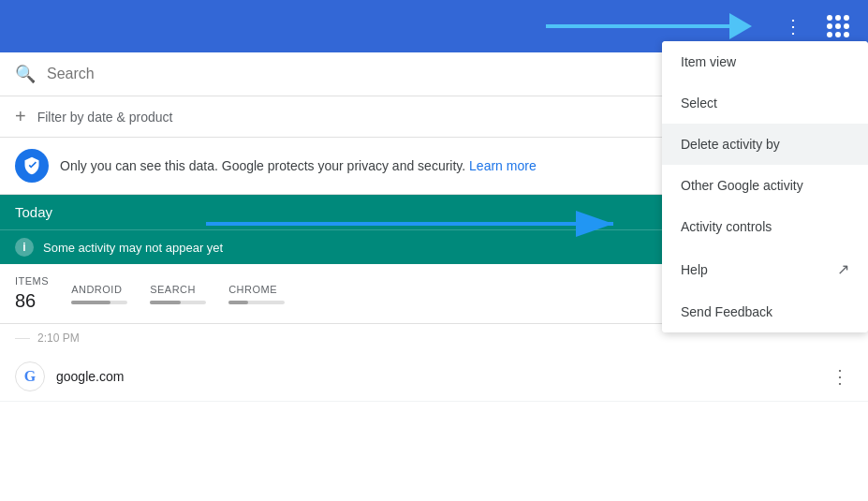 The image size is (868, 501). I want to click on arrow-line, so click(640, 26).